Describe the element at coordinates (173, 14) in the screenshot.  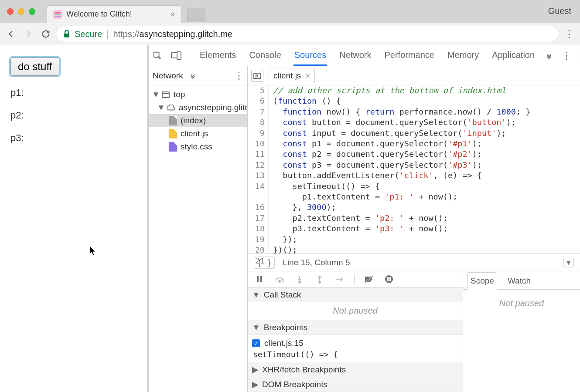
I see `close-tab-icon: ×` at that location.